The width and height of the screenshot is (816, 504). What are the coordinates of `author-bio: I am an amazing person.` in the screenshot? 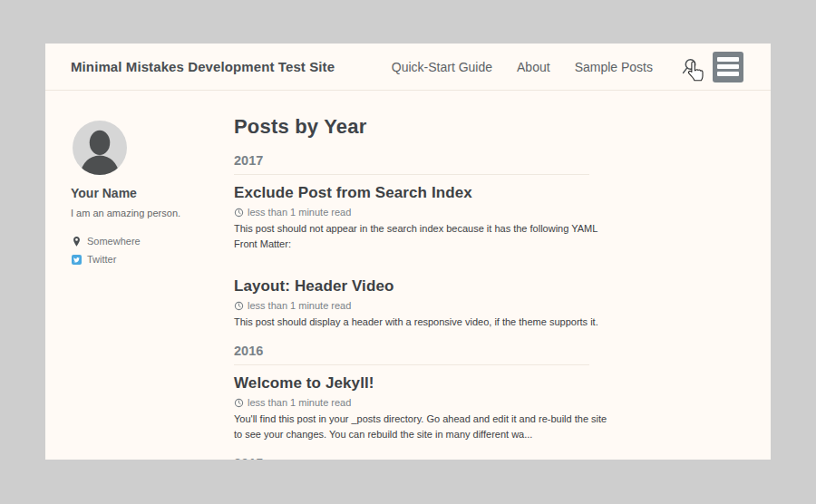 It's located at (145, 214).